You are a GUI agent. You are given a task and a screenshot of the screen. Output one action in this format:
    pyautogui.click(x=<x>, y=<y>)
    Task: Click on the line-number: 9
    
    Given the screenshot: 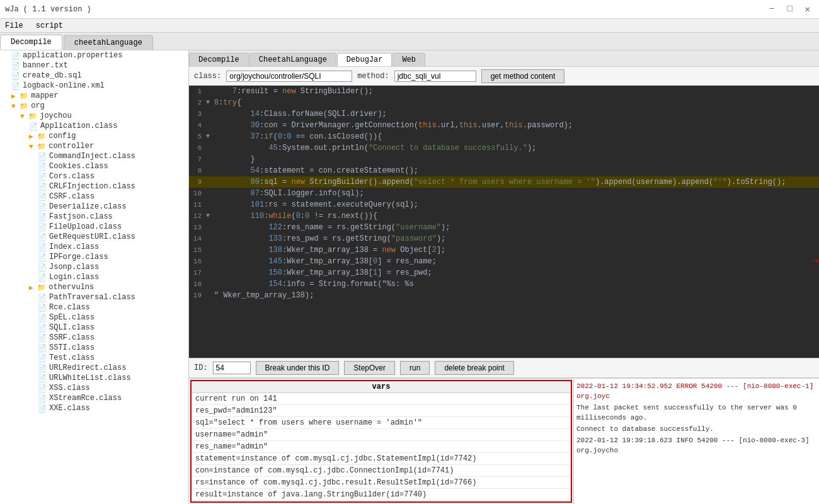 What is the action you would take?
    pyautogui.click(x=197, y=182)
    